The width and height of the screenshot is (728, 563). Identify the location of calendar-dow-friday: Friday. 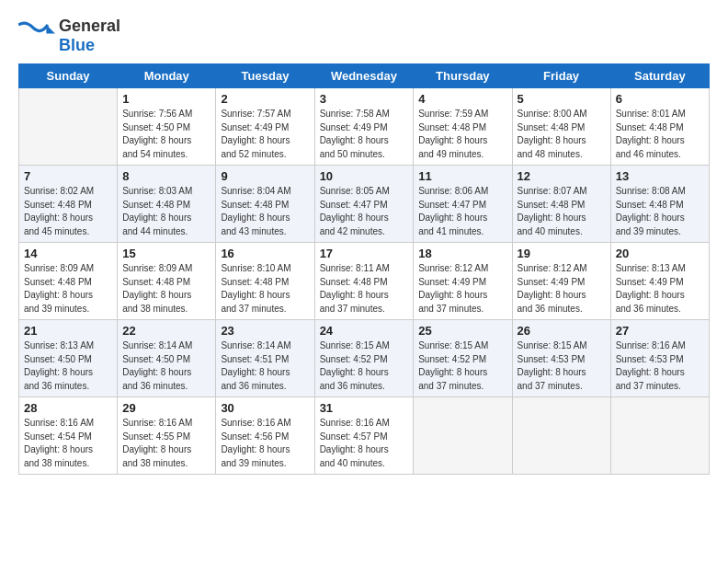
(561, 76).